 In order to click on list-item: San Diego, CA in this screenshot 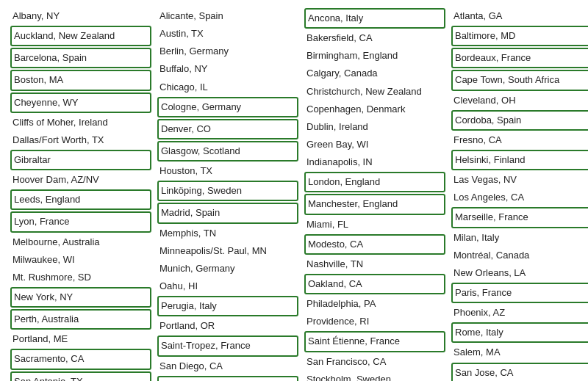, I will do `click(228, 366)`.